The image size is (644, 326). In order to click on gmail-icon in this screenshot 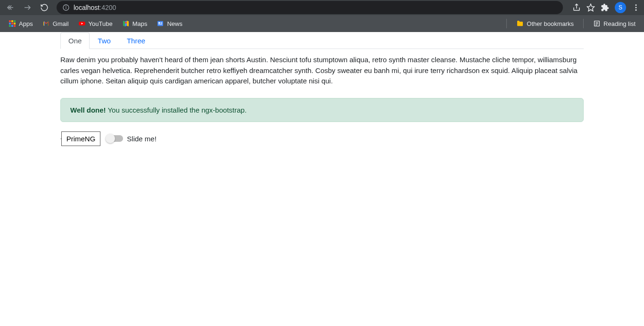, I will do `click(46, 24)`.